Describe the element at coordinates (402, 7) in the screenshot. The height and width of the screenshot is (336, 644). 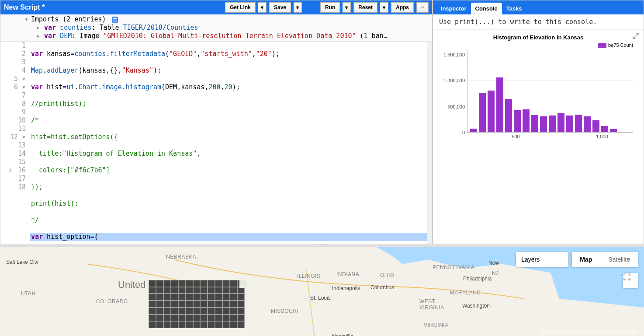
I see `apps-button: Apps` at that location.